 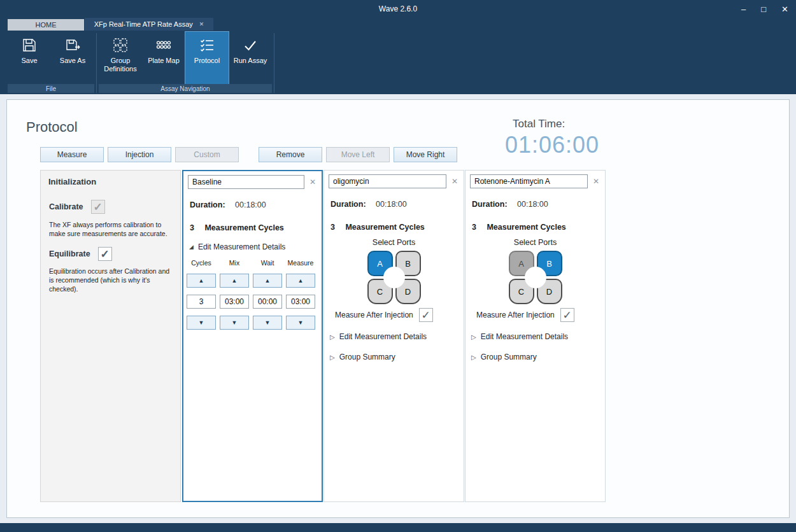 I want to click on oligomycin-group-summary-expander: ▷ Group Summary, so click(x=363, y=357).